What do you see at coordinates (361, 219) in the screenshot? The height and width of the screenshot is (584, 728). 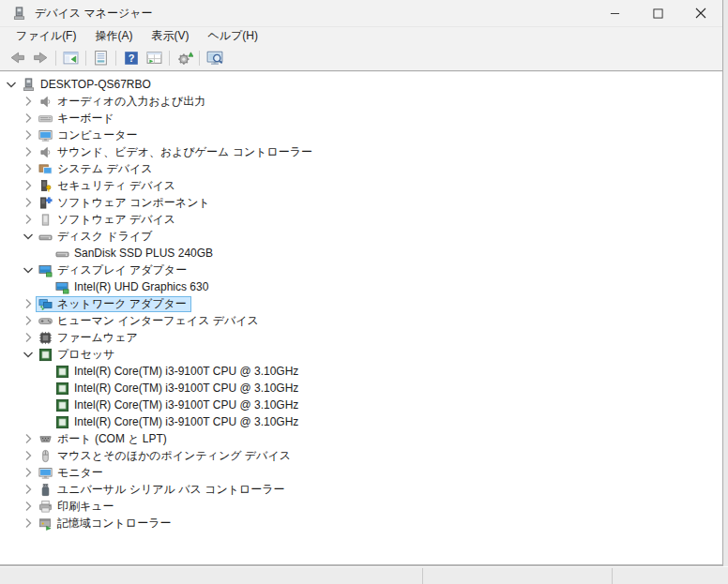 I see `tree-item: ソフトウェア デバイス` at bounding box center [361, 219].